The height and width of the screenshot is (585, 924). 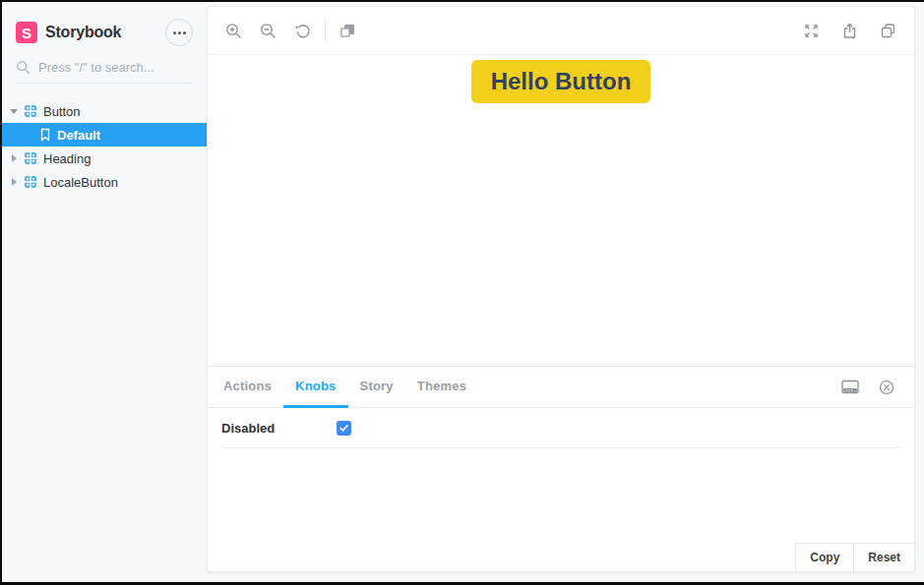 What do you see at coordinates (104, 146) in the screenshot?
I see `stories-tree: Button Default Heading` at bounding box center [104, 146].